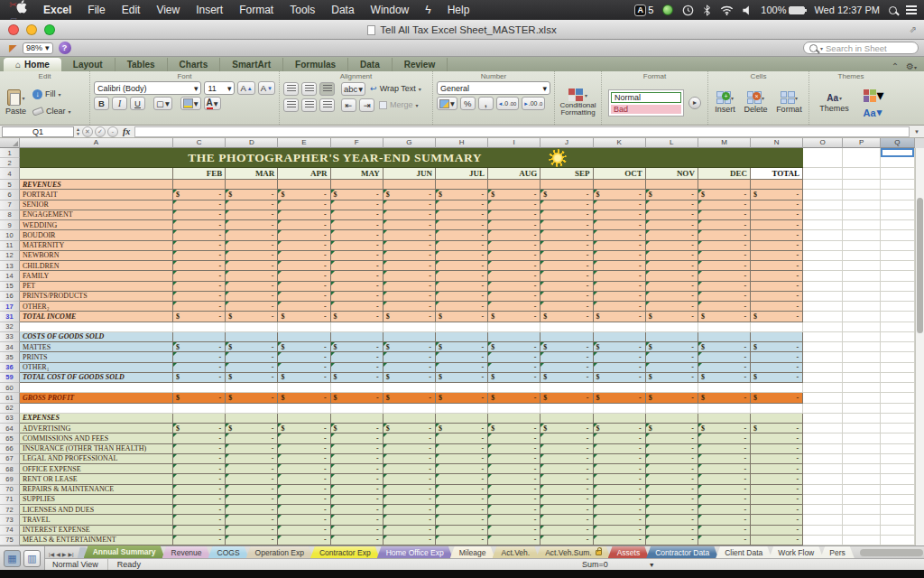 Image resolution: width=924 pixels, height=578 pixels. I want to click on row-label-cell: PRINTS, so click(97, 358).